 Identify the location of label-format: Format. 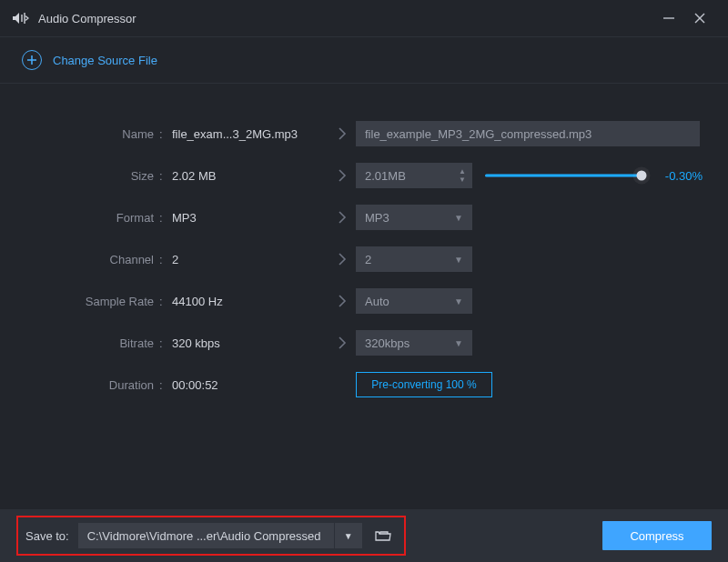
(80, 218).